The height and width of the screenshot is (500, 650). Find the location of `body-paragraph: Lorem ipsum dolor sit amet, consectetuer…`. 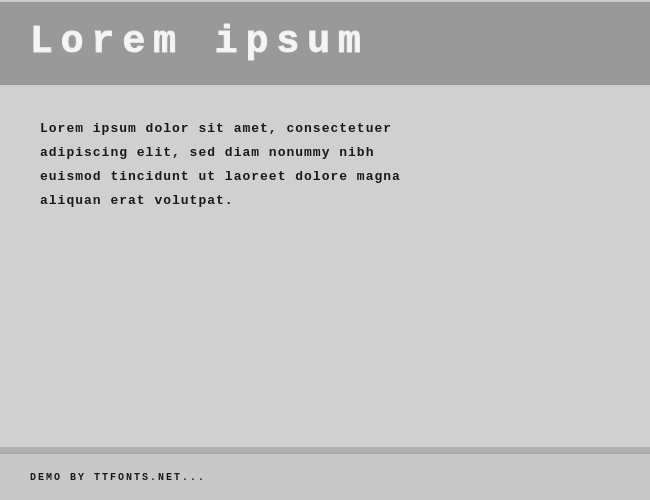

body-paragraph: Lorem ipsum dolor sit amet, consectetuer… is located at coordinates (240, 165).